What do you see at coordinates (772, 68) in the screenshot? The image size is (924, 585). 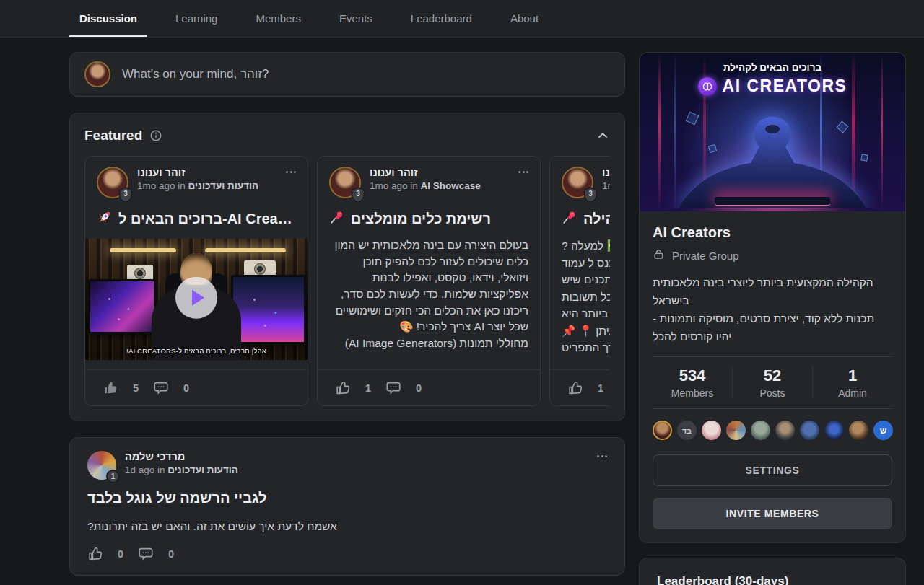 I see `cover-welcome-text: ברוכים הבאים לקהילת` at bounding box center [772, 68].